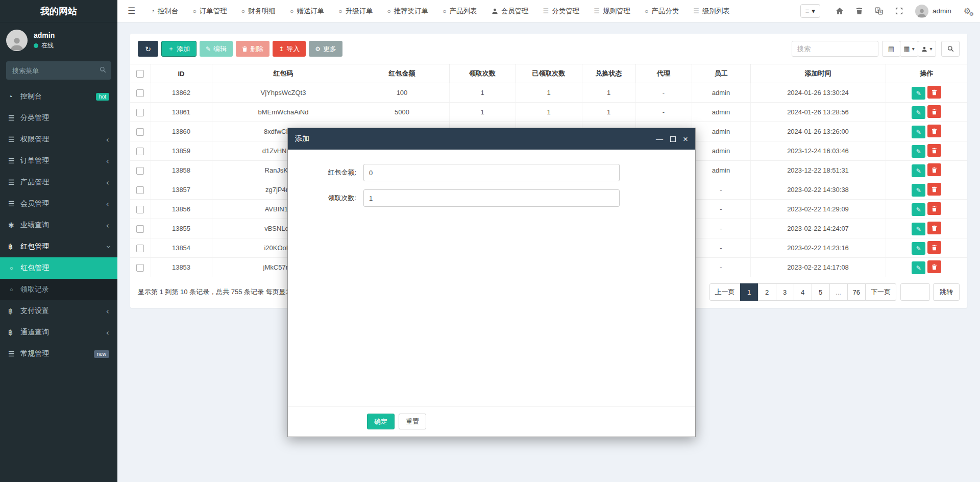 The image size is (980, 482). What do you see at coordinates (926, 74) in the screenshot?
I see `column-header: 操作` at bounding box center [926, 74].